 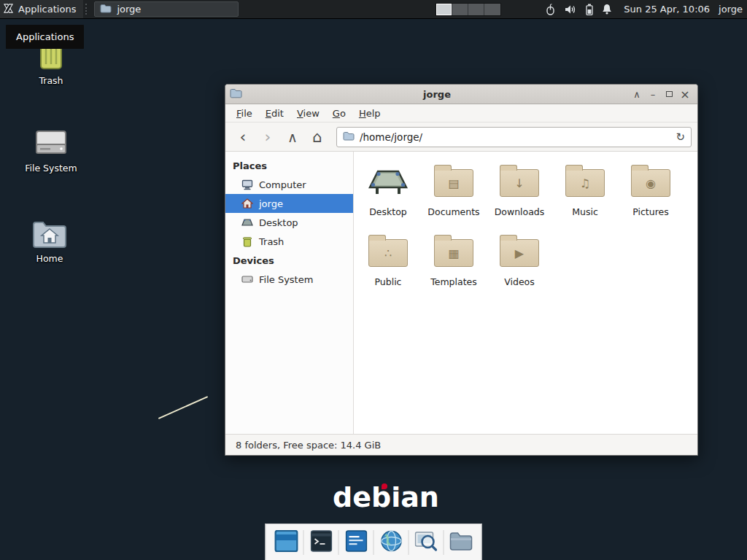 What do you see at coordinates (589, 9) in the screenshot?
I see `battery-icon` at bounding box center [589, 9].